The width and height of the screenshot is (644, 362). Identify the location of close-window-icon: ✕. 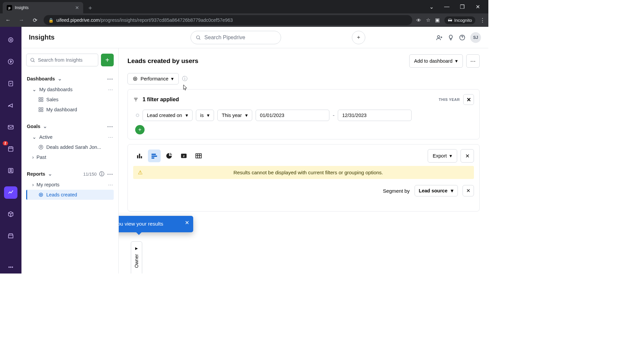
(478, 7).